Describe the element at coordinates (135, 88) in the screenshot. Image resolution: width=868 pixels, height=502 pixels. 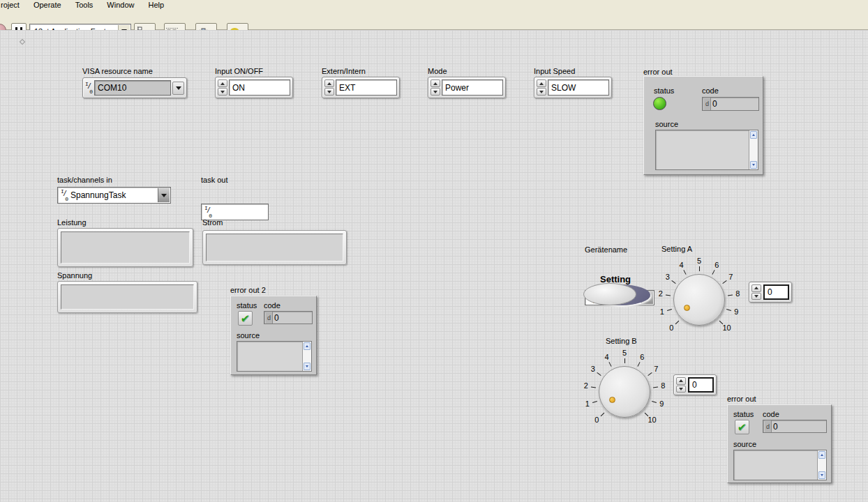
I see `visa-resource-combobox: I/0 COM10` at that location.